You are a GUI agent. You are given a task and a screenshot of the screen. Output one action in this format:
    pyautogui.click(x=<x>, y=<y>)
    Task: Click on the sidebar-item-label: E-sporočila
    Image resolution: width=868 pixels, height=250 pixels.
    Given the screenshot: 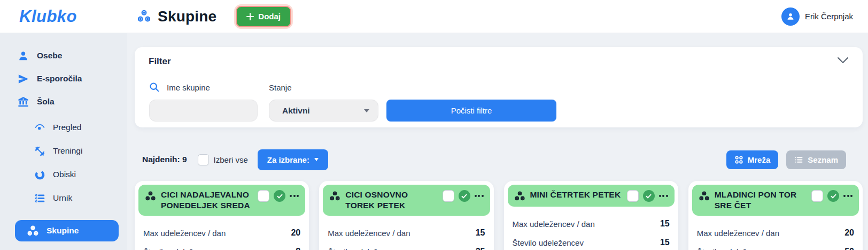 What is the action you would take?
    pyautogui.click(x=59, y=79)
    